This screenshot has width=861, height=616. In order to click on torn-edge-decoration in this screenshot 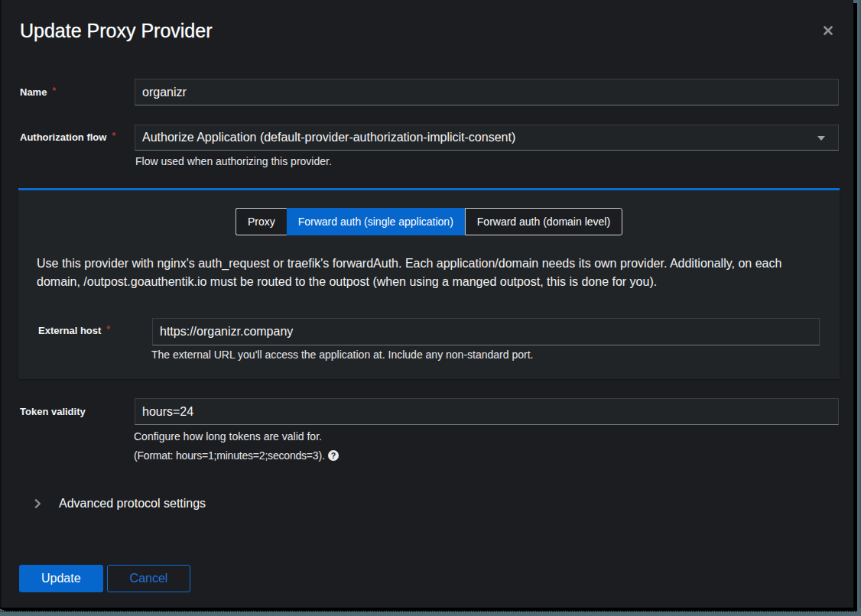, I will do `click(430, 611)`.